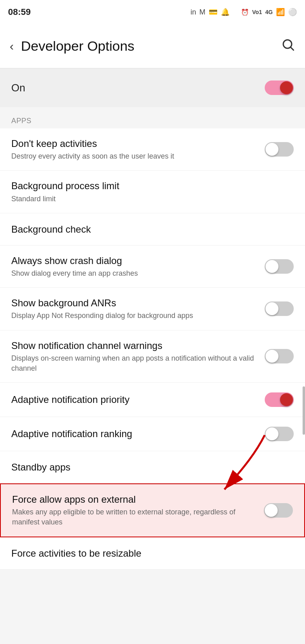 Image resolution: width=305 pixels, height=644 pixels. Describe the element at coordinates (148, 553) in the screenshot. I see `setting-title: Force activities to be resizable` at that location.